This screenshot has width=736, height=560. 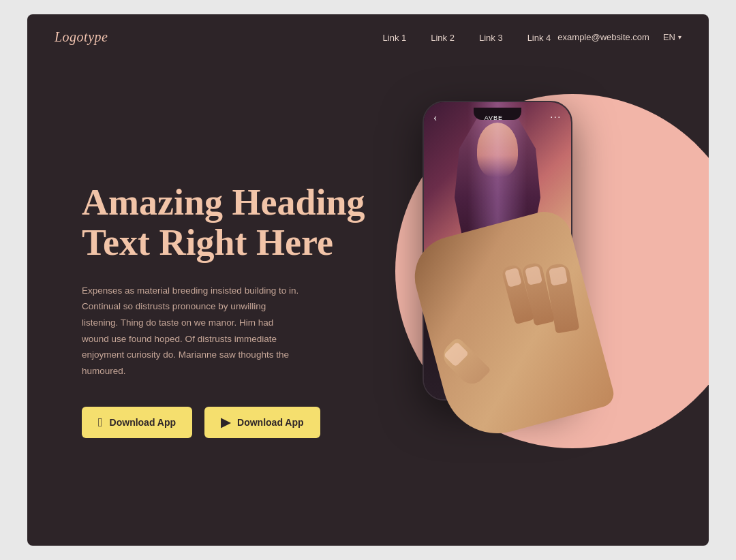 What do you see at coordinates (672, 37) in the screenshot?
I see `nav-language: EN ▾` at bounding box center [672, 37].